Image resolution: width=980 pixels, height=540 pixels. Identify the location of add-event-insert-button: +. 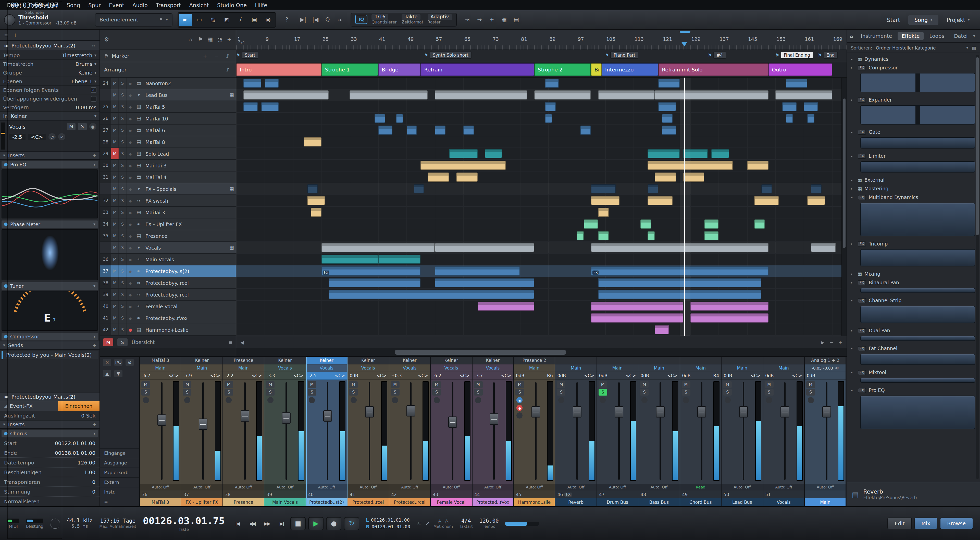
(94, 425).